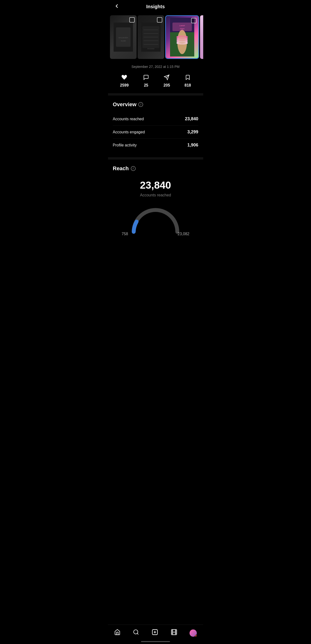  What do you see at coordinates (182, 37) in the screenshot?
I see `carousel-item-active: Lavish Glam` at bounding box center [182, 37].